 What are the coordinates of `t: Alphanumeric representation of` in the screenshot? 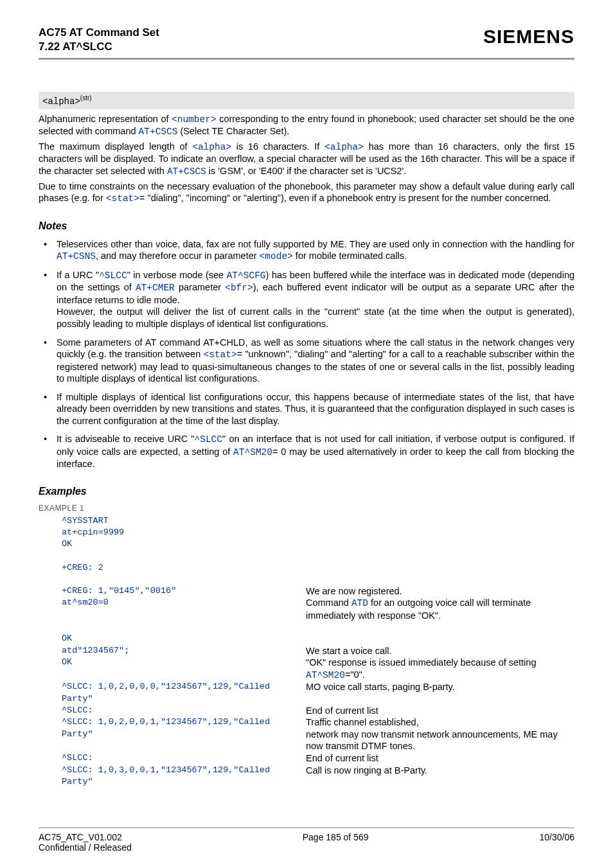 It's located at (105, 119).